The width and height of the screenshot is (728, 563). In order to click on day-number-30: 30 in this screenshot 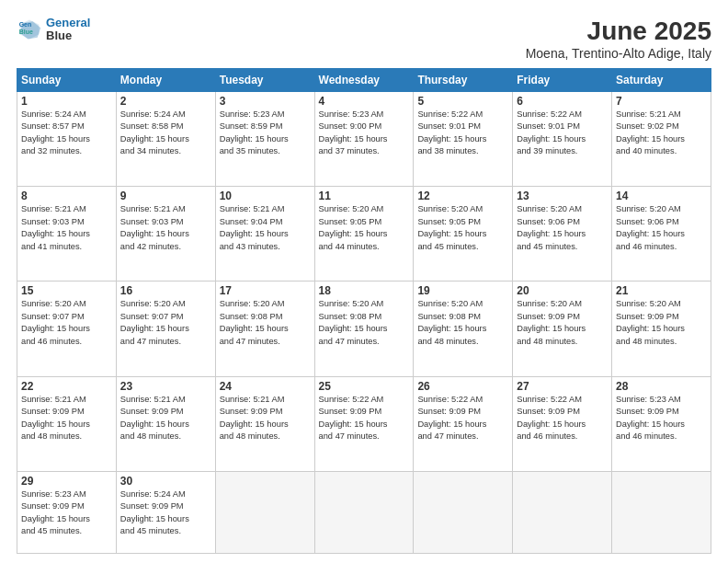, I will do `click(165, 481)`.